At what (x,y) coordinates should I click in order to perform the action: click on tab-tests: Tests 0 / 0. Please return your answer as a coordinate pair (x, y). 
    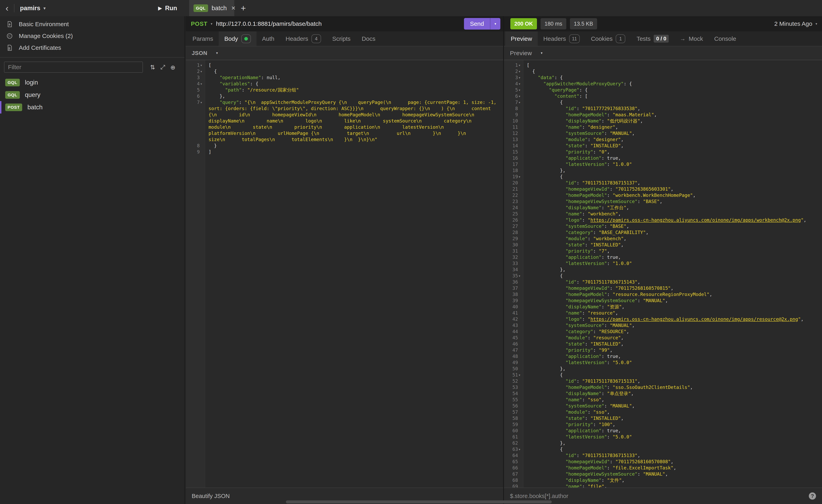
    Looking at the image, I should click on (653, 39).